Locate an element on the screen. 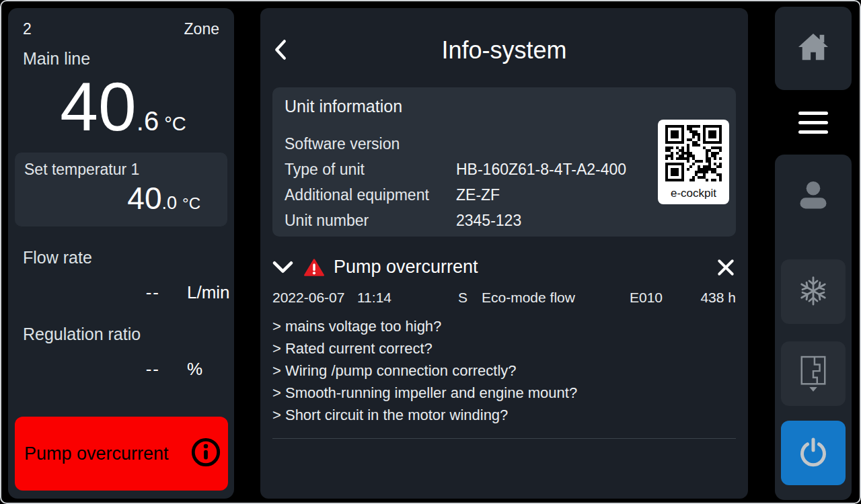 This screenshot has width=861, height=504. zone-number: 2 is located at coordinates (27, 30).